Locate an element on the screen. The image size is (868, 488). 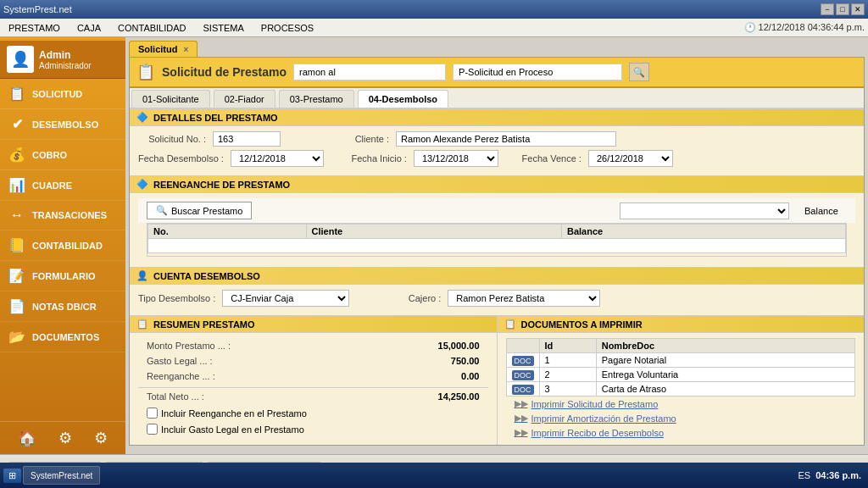
search-button: 🔍 is located at coordinates (639, 72).